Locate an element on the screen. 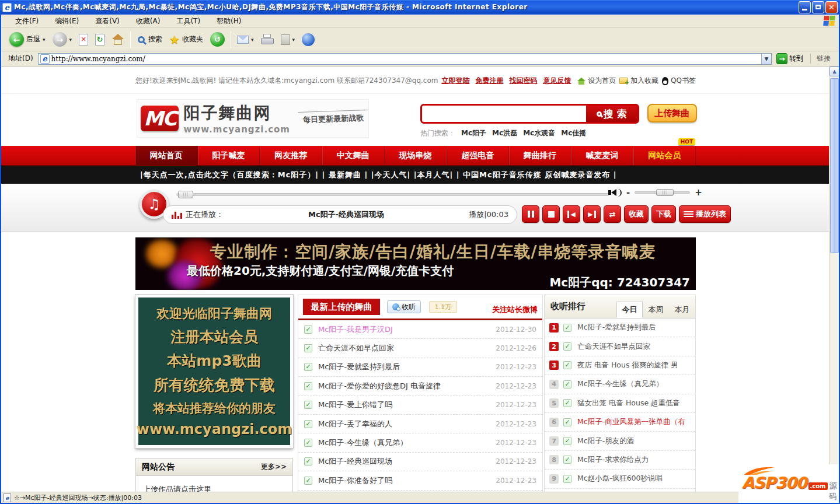 Image resolution: width=840 pixels, height=504 pixels. rank-song-title: Mc阳子-商业风暴第一张单曲（有 is located at coordinates (632, 422).